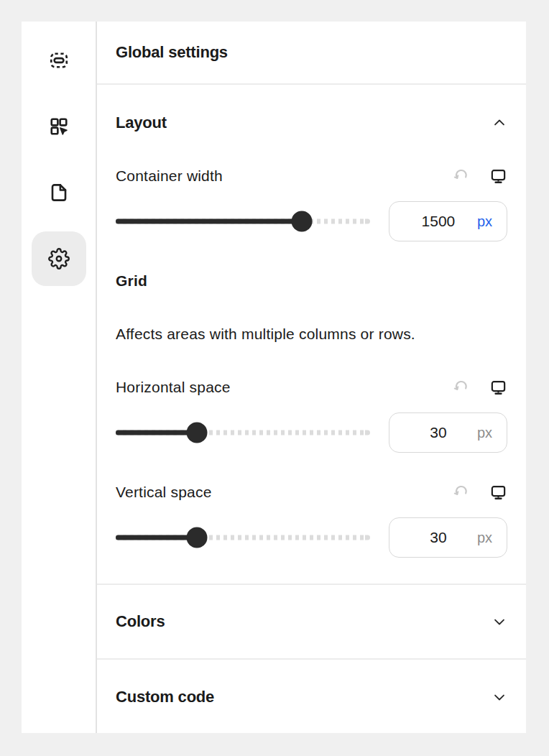 The width and height of the screenshot is (549, 756). What do you see at coordinates (438, 538) in the screenshot?
I see `vertical-space-value: 30` at bounding box center [438, 538].